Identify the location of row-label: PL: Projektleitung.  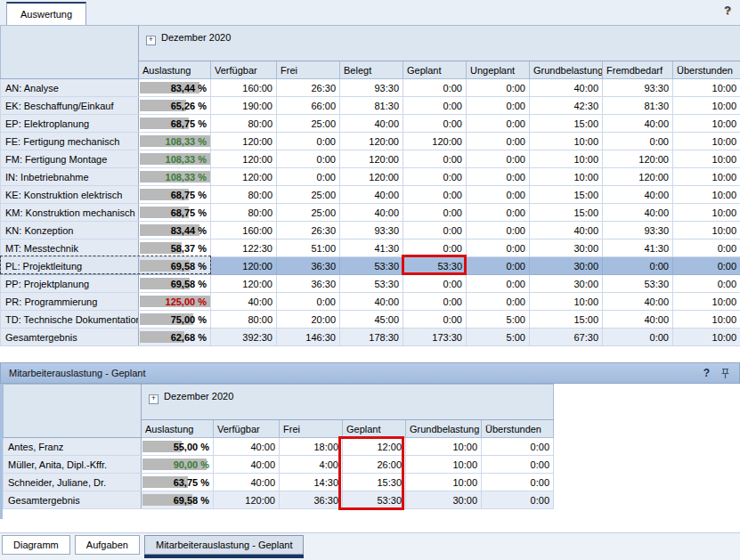
(69, 266).